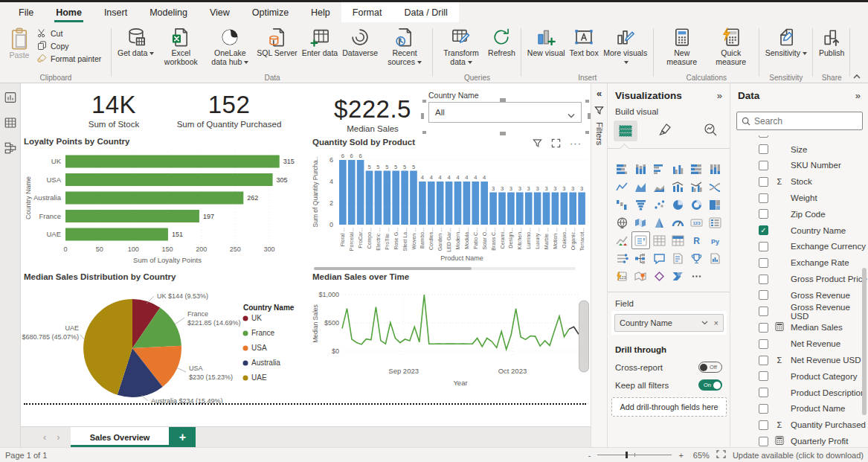  What do you see at coordinates (405, 47) in the screenshot?
I see `recent-sources-button: Recent sources` at bounding box center [405, 47].